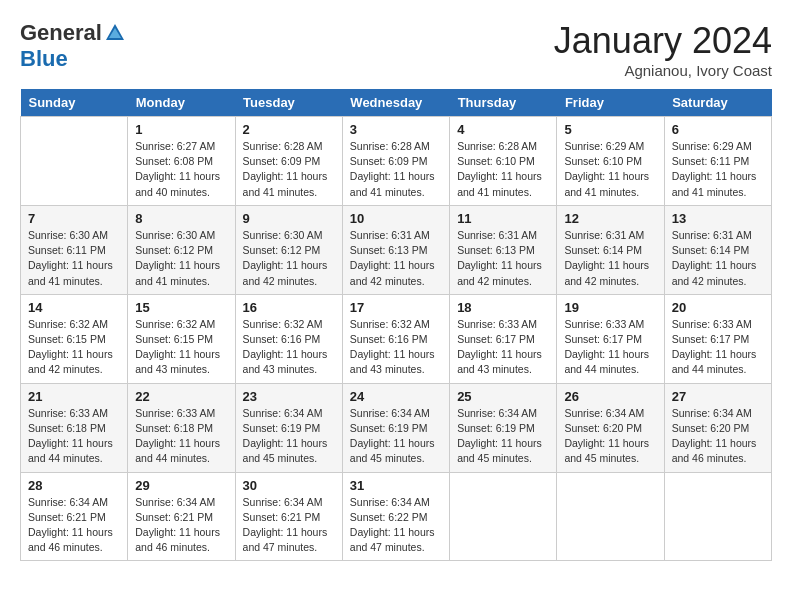  I want to click on calendar-cell: 5Sunrise: 6:29 AMSunset: 6:10 PMDaylight…, so click(610, 162).